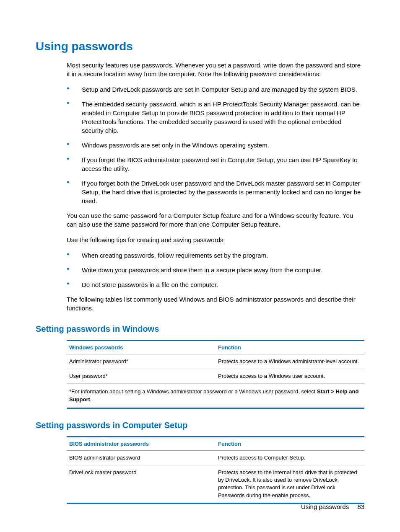 The height and width of the screenshot is (532, 400). What do you see at coordinates (216, 470) in the screenshot?
I see `bios-passwords-table: BIOS administrator passwords Function BI…` at bounding box center [216, 470].